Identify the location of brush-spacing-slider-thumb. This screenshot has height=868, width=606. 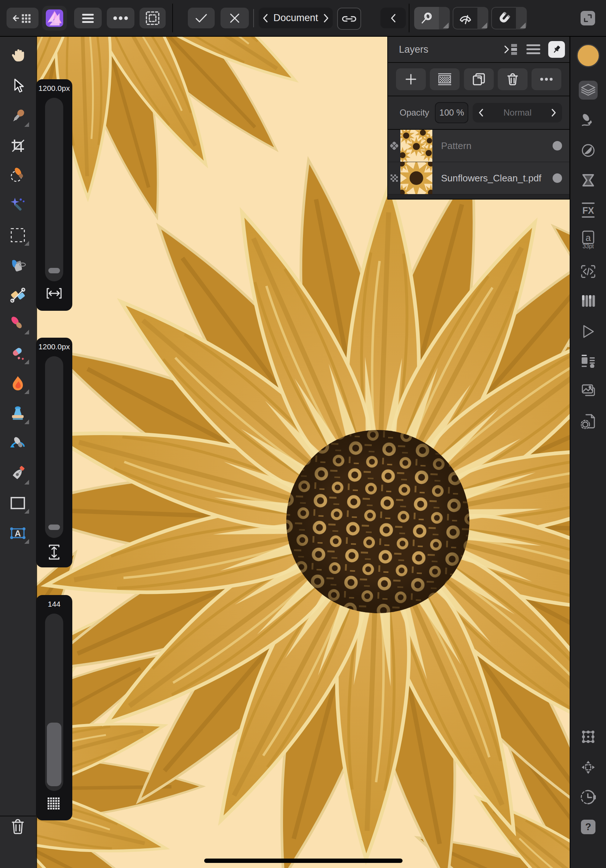
(54, 755).